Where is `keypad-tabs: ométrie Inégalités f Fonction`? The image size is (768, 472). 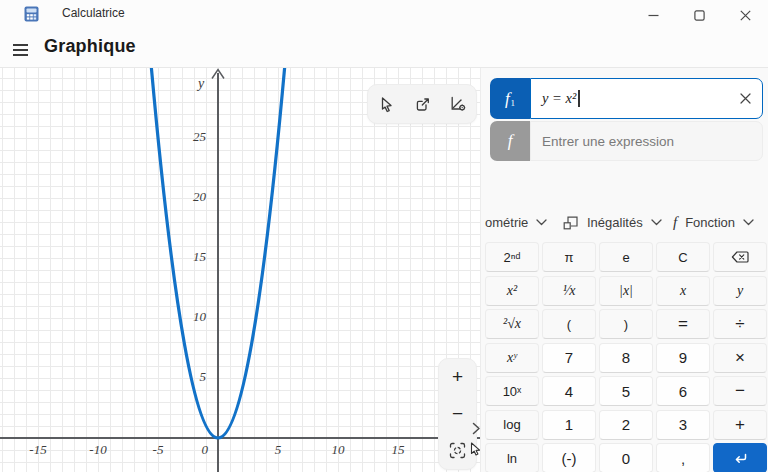
keypad-tabs: ométrie Inégalités f Fonction is located at coordinates (624, 222).